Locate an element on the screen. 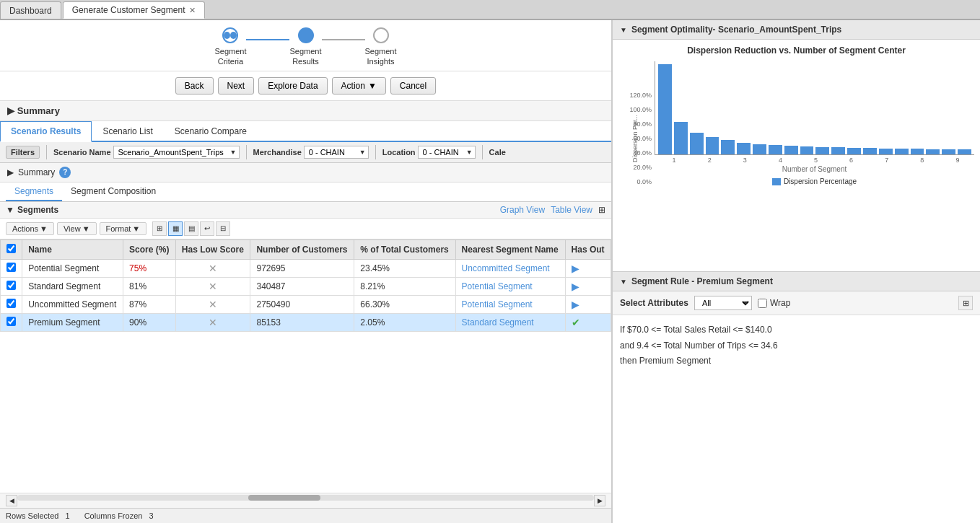  chart-area: Dispersion Reduction vs. Number of Segme… is located at coordinates (797, 115).